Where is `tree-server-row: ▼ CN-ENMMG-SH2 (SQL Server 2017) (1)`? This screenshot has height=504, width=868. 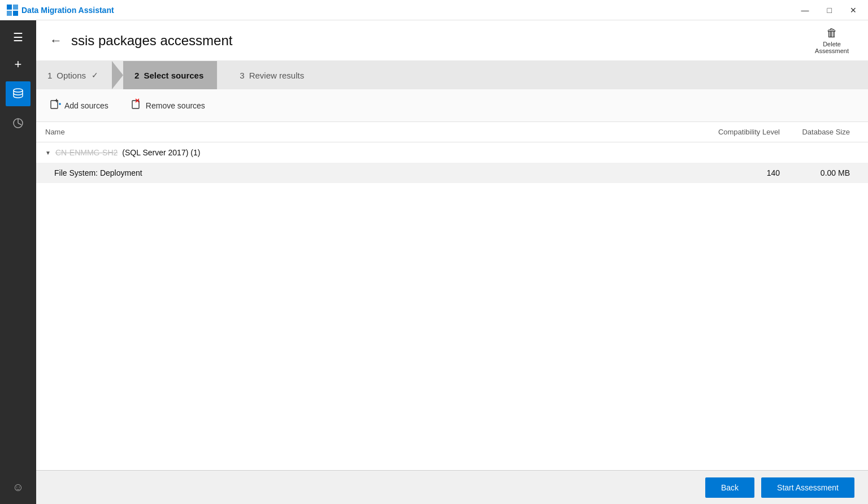 tree-server-row: ▼ CN-ENMMG-SH2 (SQL Server 2017) (1) is located at coordinates (452, 153).